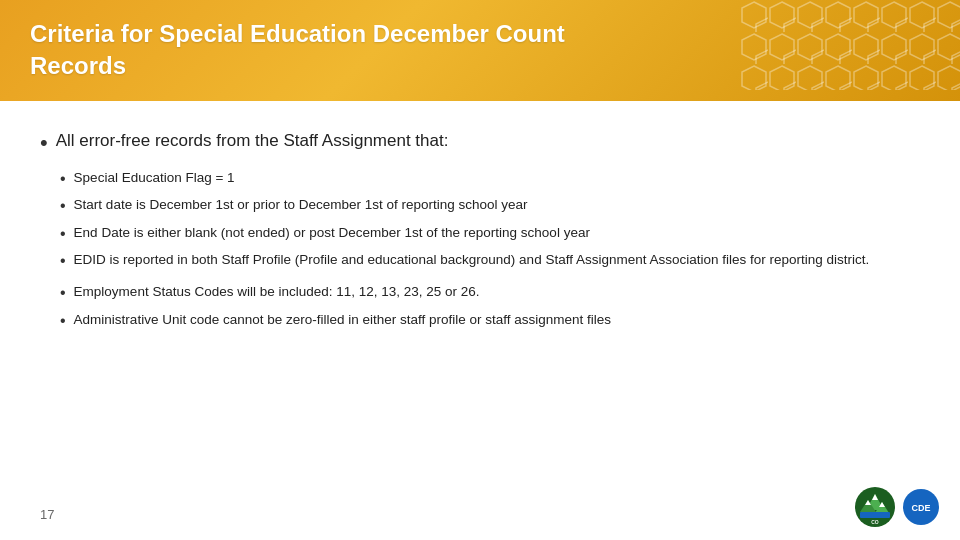 This screenshot has width=960, height=540. Describe the element at coordinates (497, 233) in the screenshot. I see `sub-bullet-text-3: End Date is either blank (not ended) or …` at that location.